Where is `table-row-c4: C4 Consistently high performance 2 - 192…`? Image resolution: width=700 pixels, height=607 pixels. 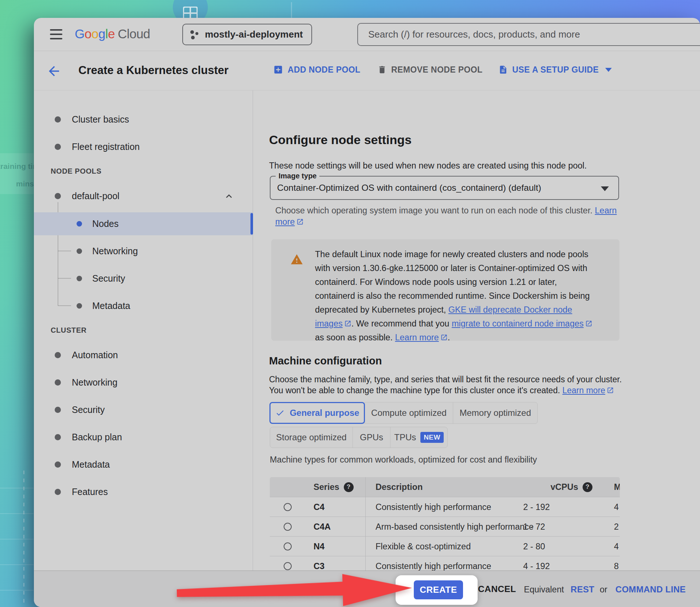 table-row-c4: C4 Consistently high performance 2 - 192… is located at coordinates (445, 507).